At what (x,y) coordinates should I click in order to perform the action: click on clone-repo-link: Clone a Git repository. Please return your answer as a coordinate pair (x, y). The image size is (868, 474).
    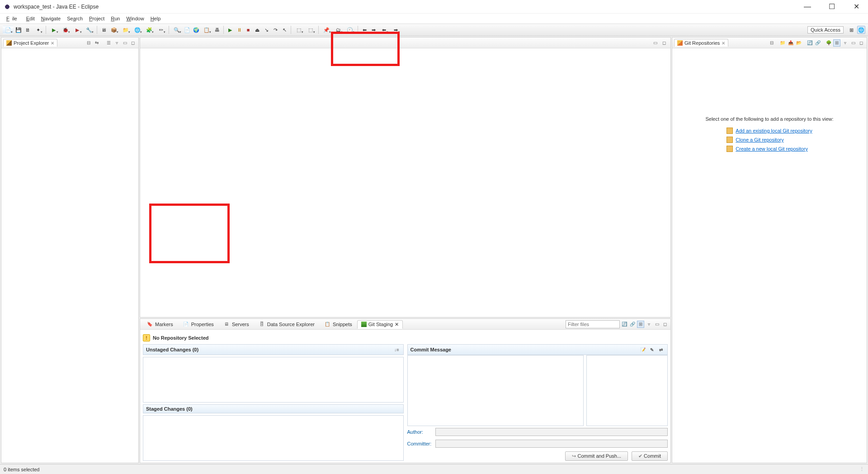
    Looking at the image, I should click on (760, 140).